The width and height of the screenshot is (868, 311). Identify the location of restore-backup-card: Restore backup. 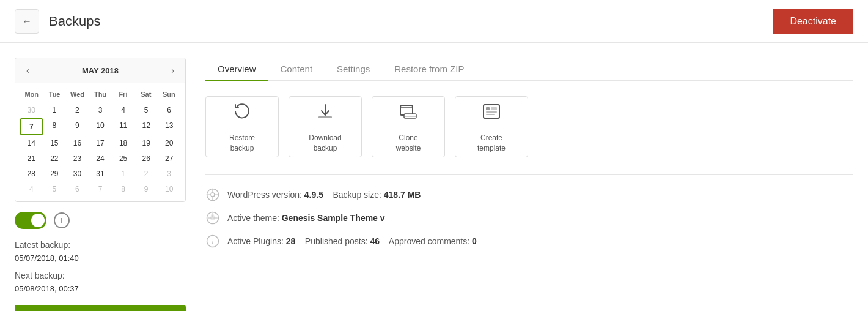
(242, 127).